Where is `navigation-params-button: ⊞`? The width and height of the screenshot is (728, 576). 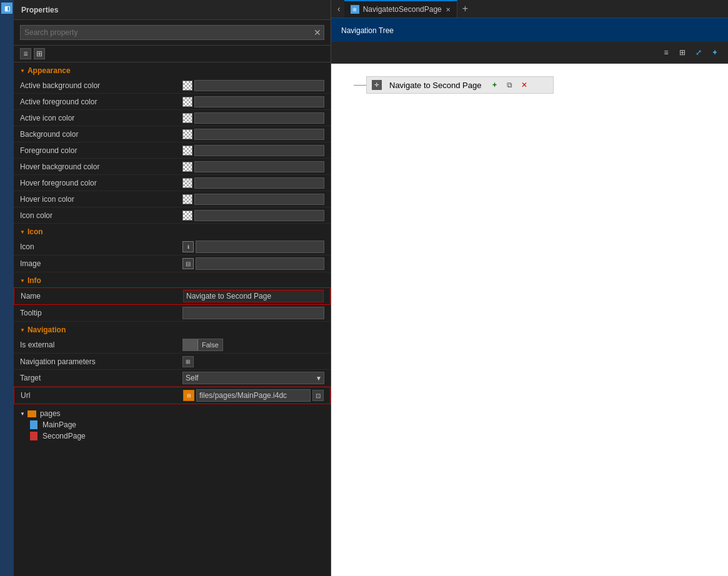
navigation-params-button: ⊞ is located at coordinates (188, 362).